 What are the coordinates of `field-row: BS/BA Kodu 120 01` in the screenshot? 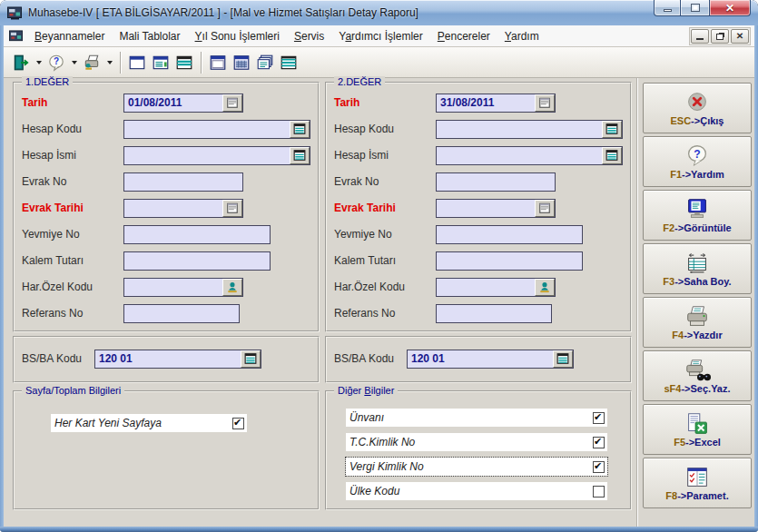 It's located at (166, 359).